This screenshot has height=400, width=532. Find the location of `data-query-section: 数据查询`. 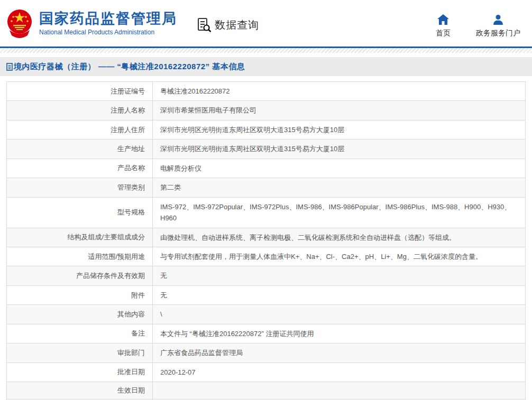

data-query-section: 数据查询 is located at coordinates (228, 25).